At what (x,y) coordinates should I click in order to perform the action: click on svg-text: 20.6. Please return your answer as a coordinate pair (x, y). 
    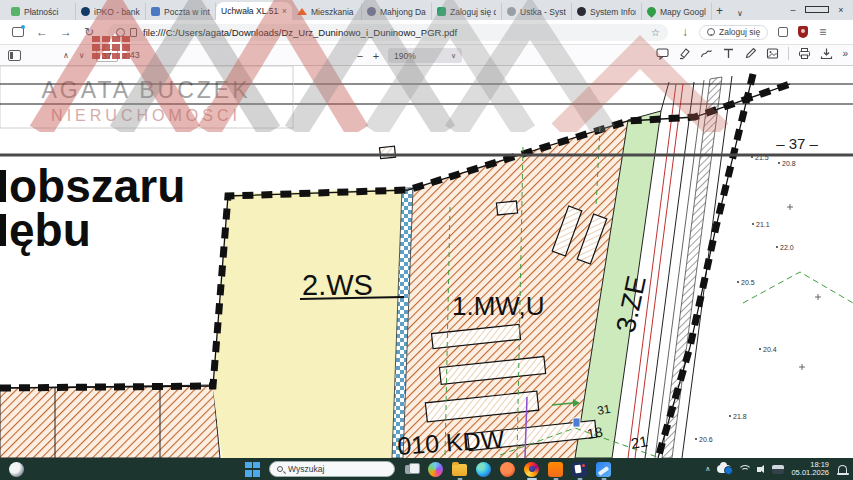
    Looking at the image, I should click on (706, 440).